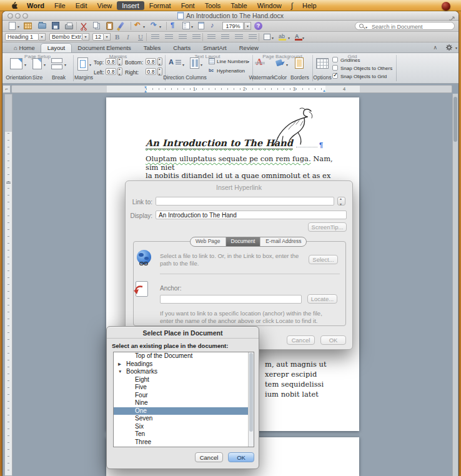 This screenshot has height=476, width=461. Describe the element at coordinates (117, 37) in the screenshot. I see `bold-button: B` at that location.